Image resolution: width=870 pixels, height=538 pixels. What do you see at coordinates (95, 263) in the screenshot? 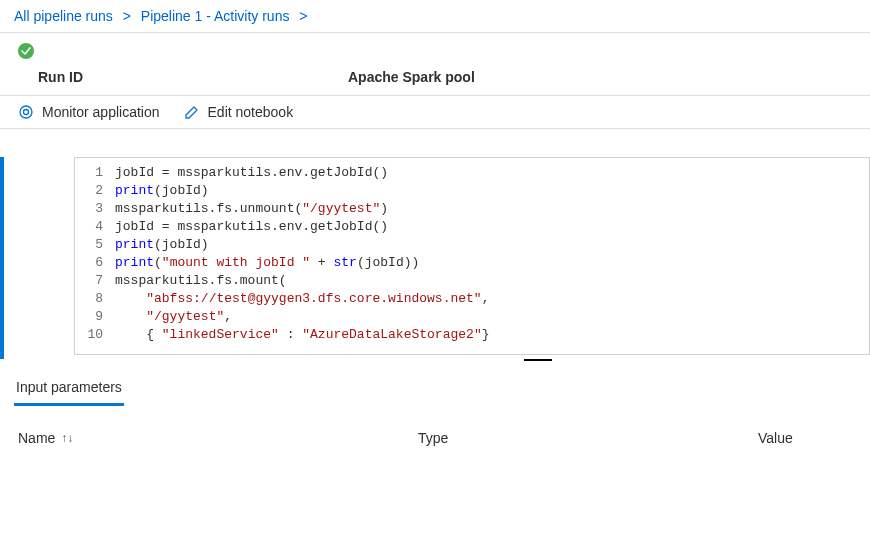
I see `line-number: 6` at bounding box center [95, 263].